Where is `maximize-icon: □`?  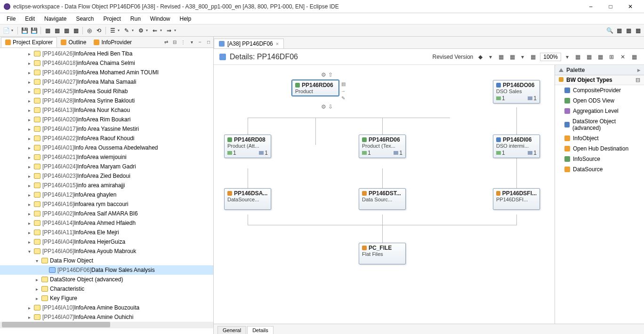
maximize-icon: □ is located at coordinates (209, 42).